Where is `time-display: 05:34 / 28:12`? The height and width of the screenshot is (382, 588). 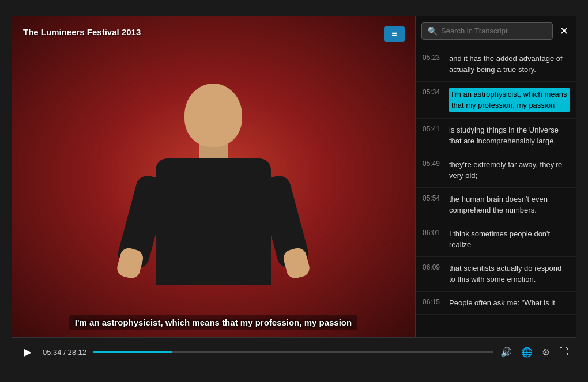 time-display: 05:34 / 28:12 is located at coordinates (65, 353).